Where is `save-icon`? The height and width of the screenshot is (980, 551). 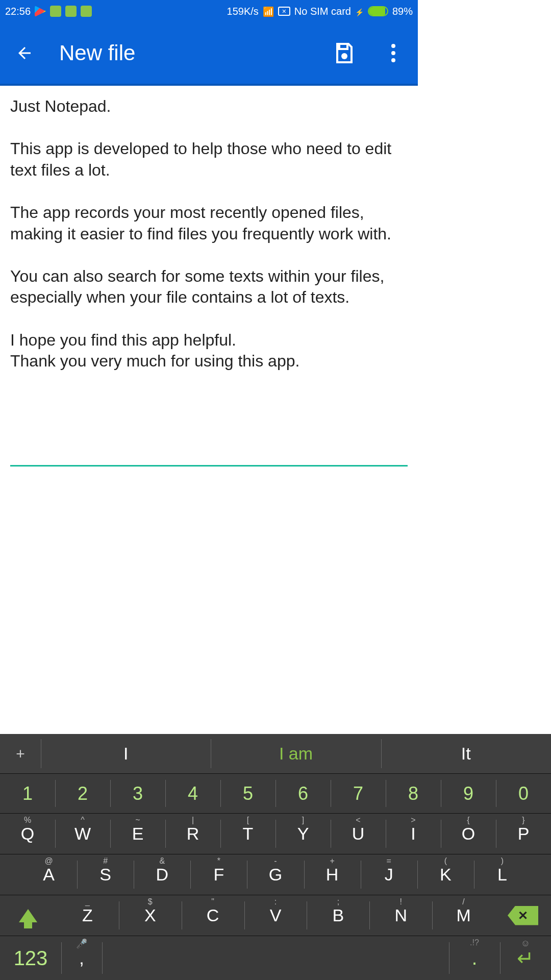
save-icon is located at coordinates (344, 53).